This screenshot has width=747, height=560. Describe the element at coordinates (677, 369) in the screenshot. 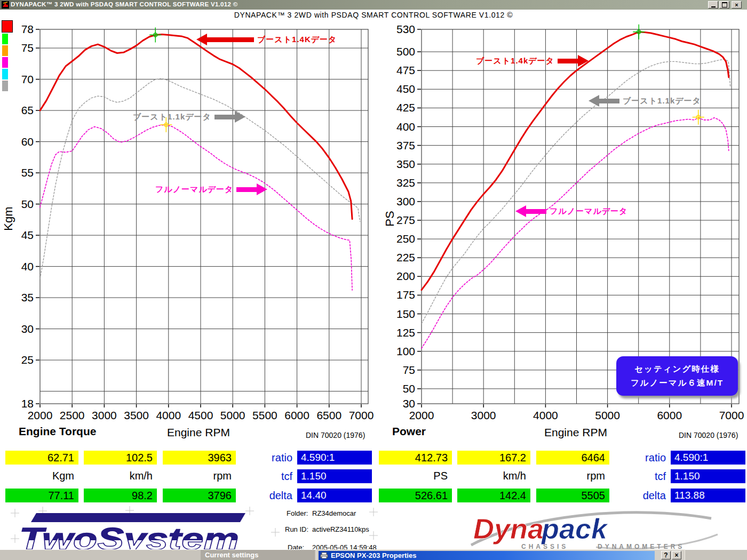

I see `info-line1: セッティング時仕様` at that location.